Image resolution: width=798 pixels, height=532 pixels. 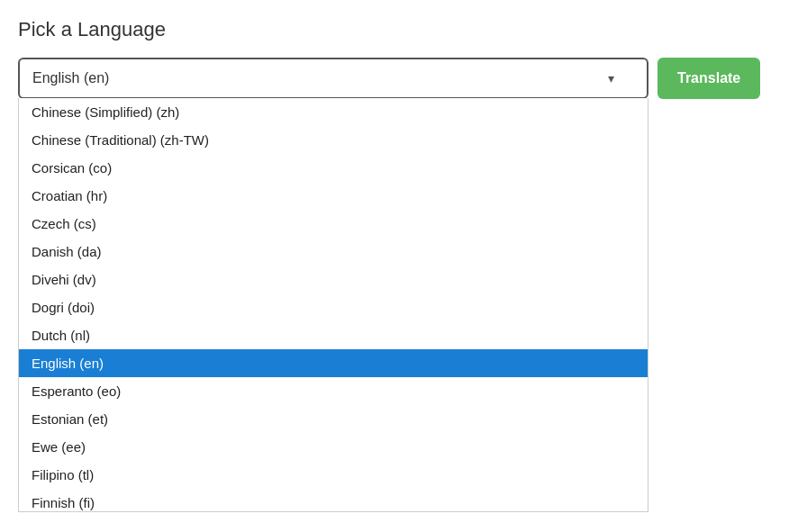 I want to click on list-item: Chinese (Simplified) (zh), so click(x=333, y=112).